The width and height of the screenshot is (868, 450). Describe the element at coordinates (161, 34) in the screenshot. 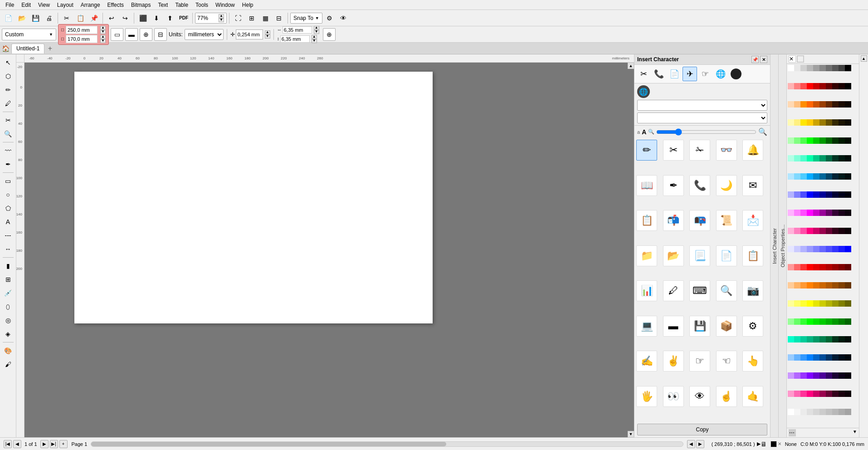

I see `guides-button: ⊟` at that location.